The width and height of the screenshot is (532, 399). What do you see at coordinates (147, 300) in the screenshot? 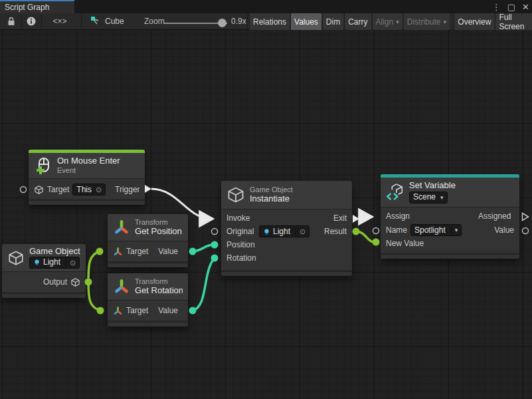
I see `node-get-rotation: Transform Get Rotation Target Value` at bounding box center [147, 300].